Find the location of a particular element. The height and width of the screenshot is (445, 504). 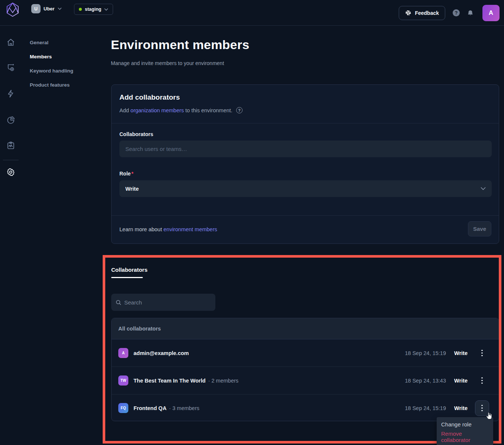

role-select: Write is located at coordinates (306, 189).